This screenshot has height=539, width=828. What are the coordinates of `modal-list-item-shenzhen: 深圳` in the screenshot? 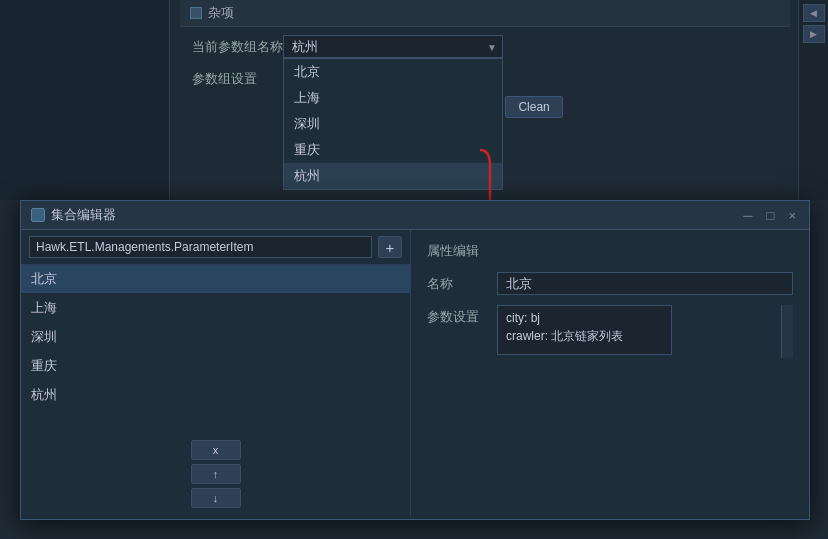 It's located at (216, 338).